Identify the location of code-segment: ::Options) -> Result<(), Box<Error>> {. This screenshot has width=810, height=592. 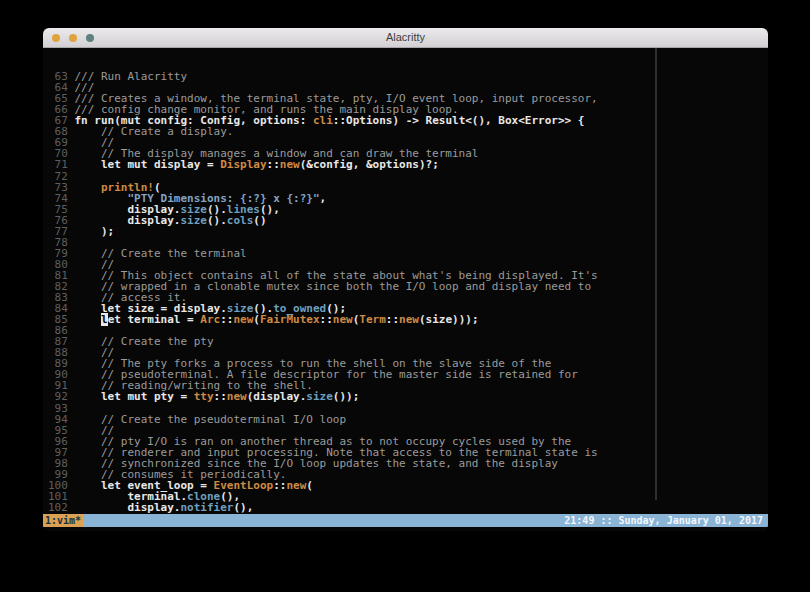
(459, 120).